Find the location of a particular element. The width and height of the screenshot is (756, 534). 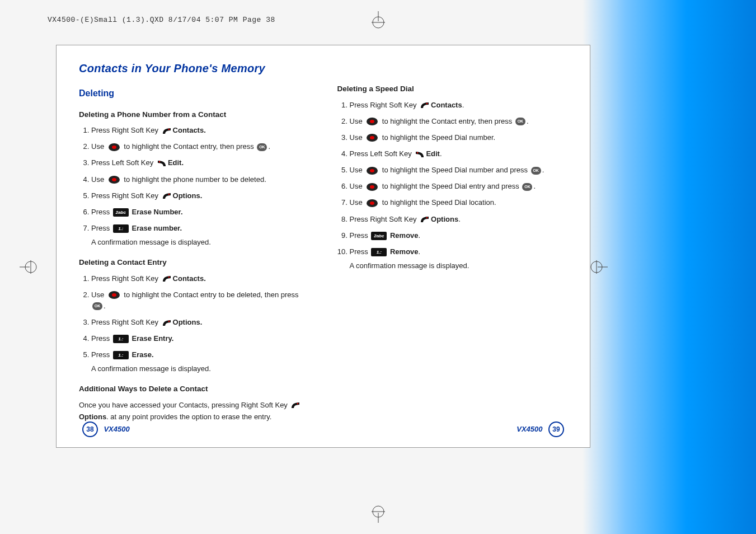

step-item: Press 1.: Erase number. is located at coordinates (200, 228).